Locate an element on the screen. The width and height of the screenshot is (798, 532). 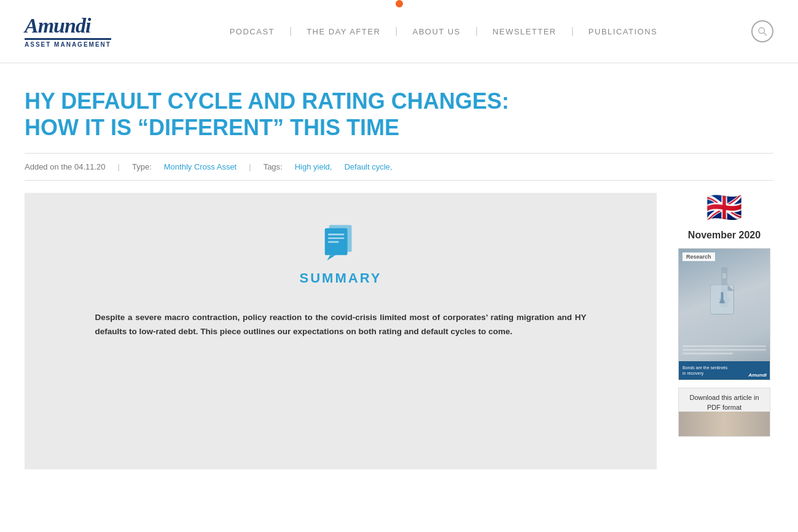
accent-dot is located at coordinates (399, 4).